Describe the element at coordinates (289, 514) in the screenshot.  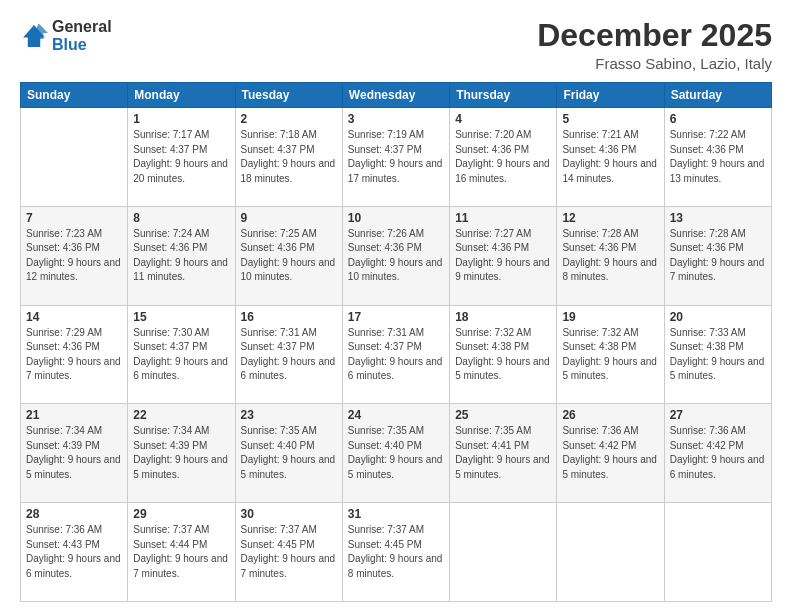
I see `day-number: 30` at that location.